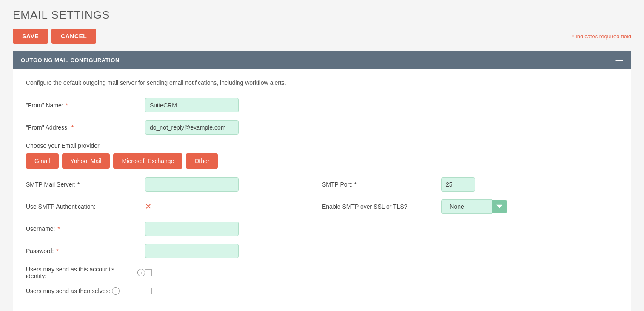 The image size is (644, 311). Describe the element at coordinates (322, 291) in the screenshot. I see `send-as-self-row: Users may send as themselves: i` at that location.